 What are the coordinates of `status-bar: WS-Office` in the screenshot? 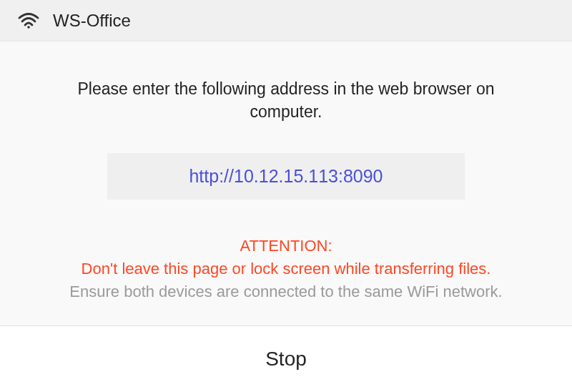 It's located at (286, 21).